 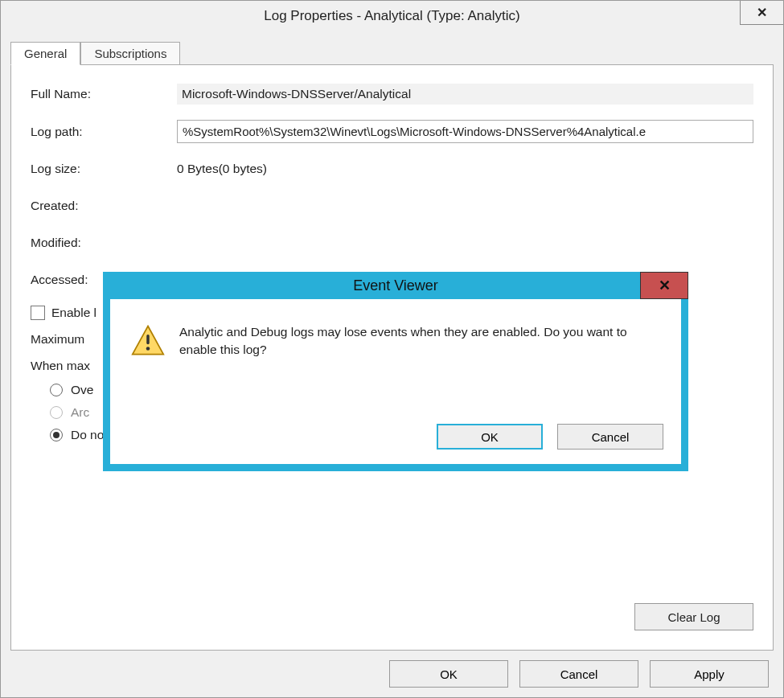 What do you see at coordinates (104, 243) in the screenshot?
I see `modified-label: Modified:` at bounding box center [104, 243].